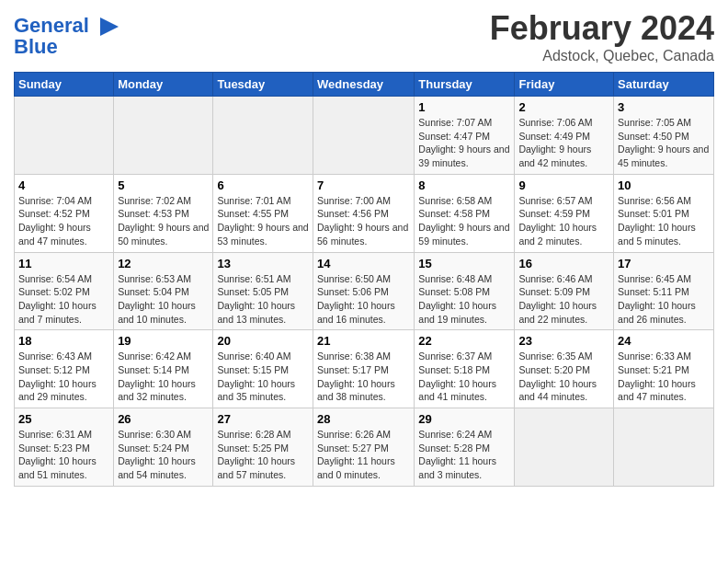 Image resolution: width=728 pixels, height=563 pixels. What do you see at coordinates (263, 85) in the screenshot?
I see `weekday-header-tuesday: Tuesday` at bounding box center [263, 85].